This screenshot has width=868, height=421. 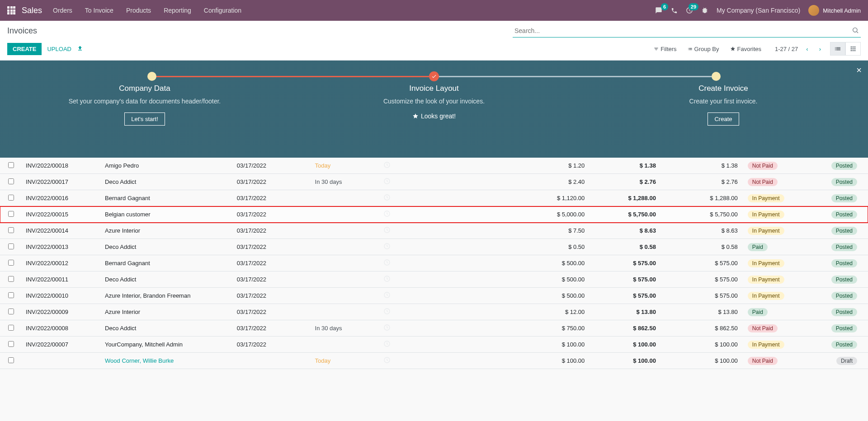 I want to click on table-row: INV/2022/00016 Bernard Gagnant 03/17/202…, so click(x=434, y=198).